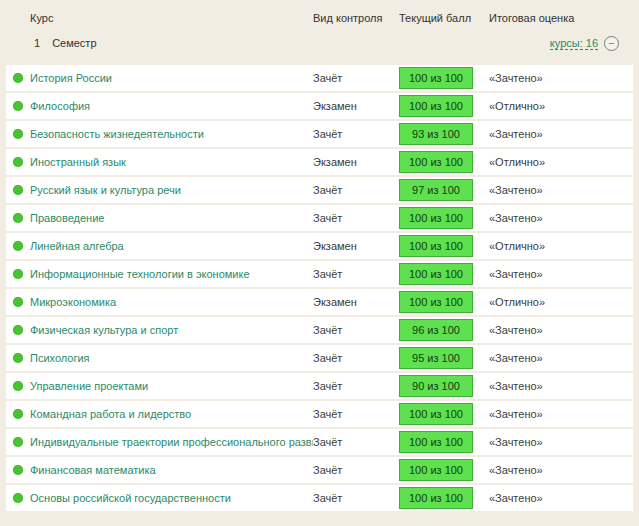 This screenshot has width=639, height=526. Describe the element at coordinates (110, 414) in the screenshot. I see `course-link: Командная работа и лидерство` at that location.